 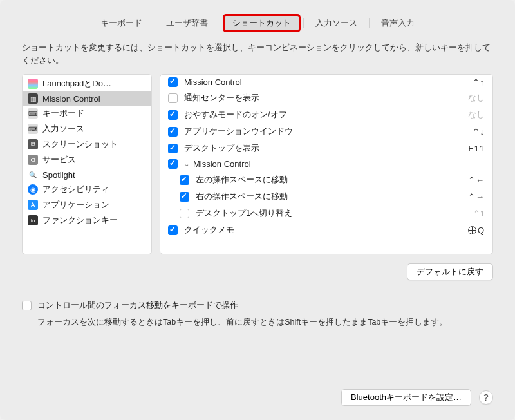 I want to click on help-button: ?, so click(x=486, y=397).